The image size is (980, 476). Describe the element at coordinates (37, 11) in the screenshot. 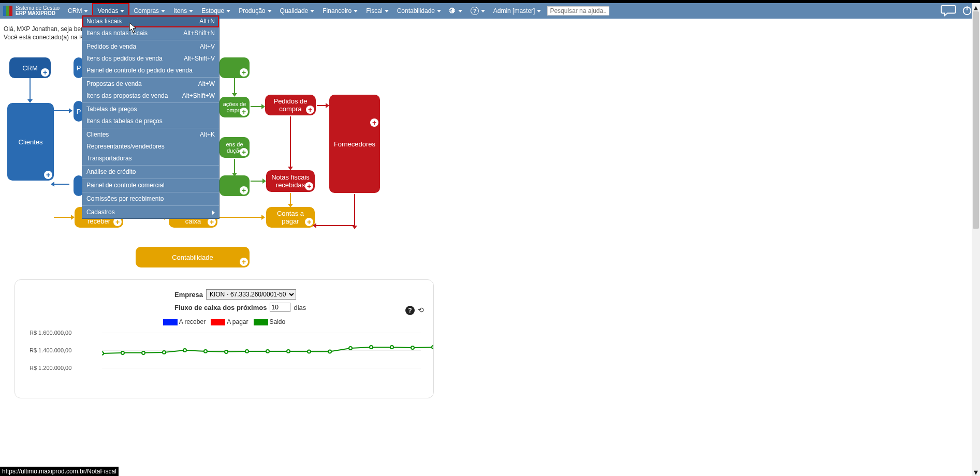

I see `brand-text: Sistema de GestãoERP MAXIPROD` at that location.